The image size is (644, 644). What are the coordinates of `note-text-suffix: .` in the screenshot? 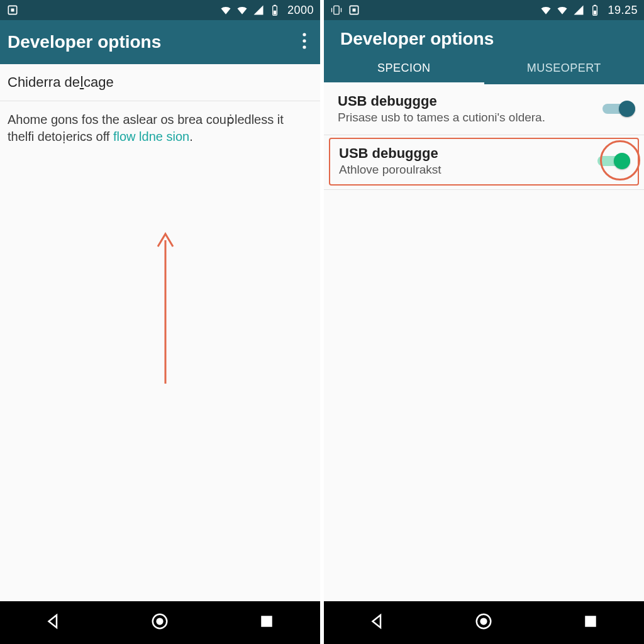 It's located at (191, 136).